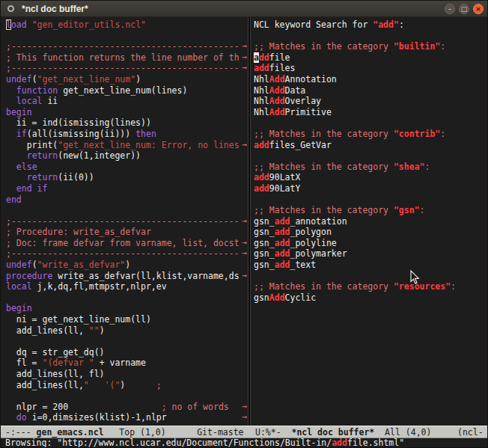  What do you see at coordinates (124, 123) in the screenshot?
I see `code-line: ii = ind(ismissing(lines))` at bounding box center [124, 123].